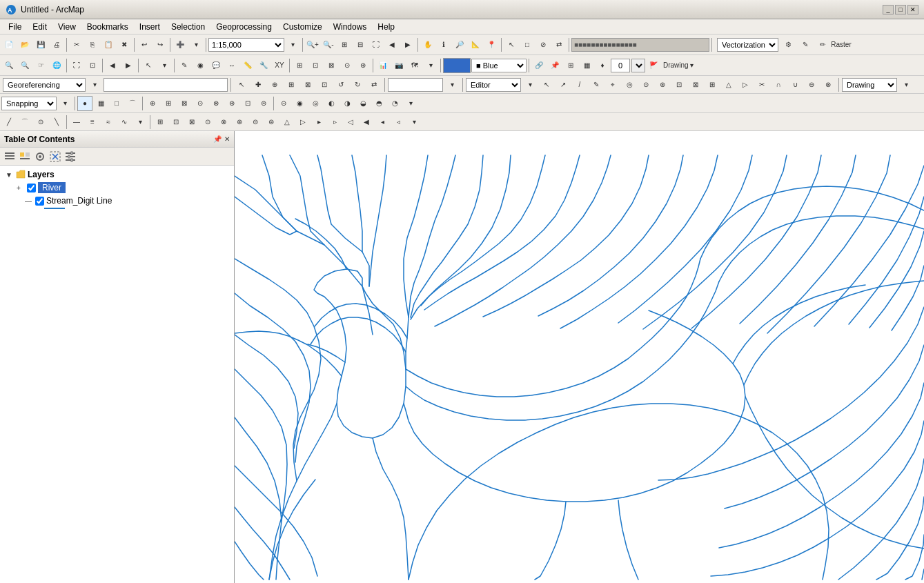  Describe the element at coordinates (414, 122) in the screenshot. I see `draw-more17: ▾` at that location.